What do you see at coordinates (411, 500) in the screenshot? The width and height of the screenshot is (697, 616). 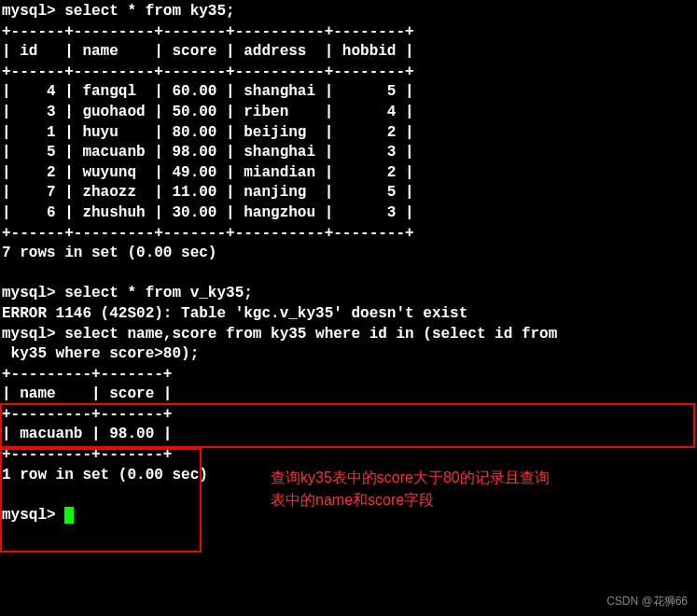 I see `annotation-line-2: 表中的name和score字段` at bounding box center [411, 500].